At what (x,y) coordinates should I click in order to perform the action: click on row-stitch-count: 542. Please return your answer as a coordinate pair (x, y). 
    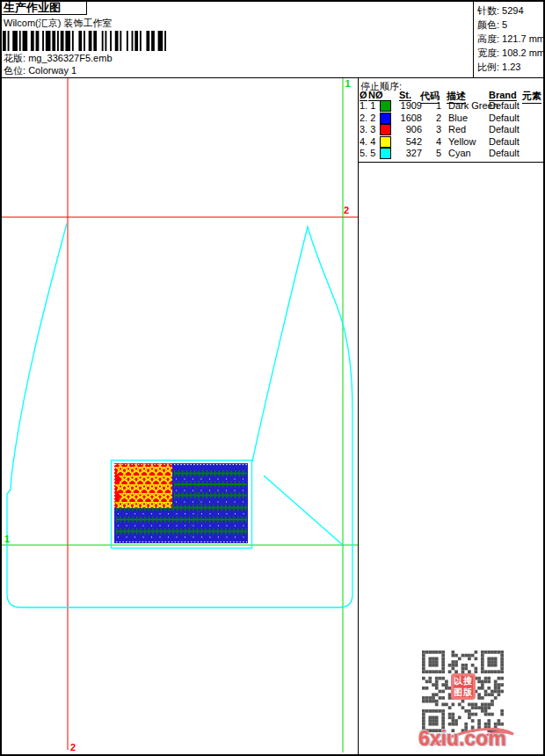
    Looking at the image, I should click on (407, 142).